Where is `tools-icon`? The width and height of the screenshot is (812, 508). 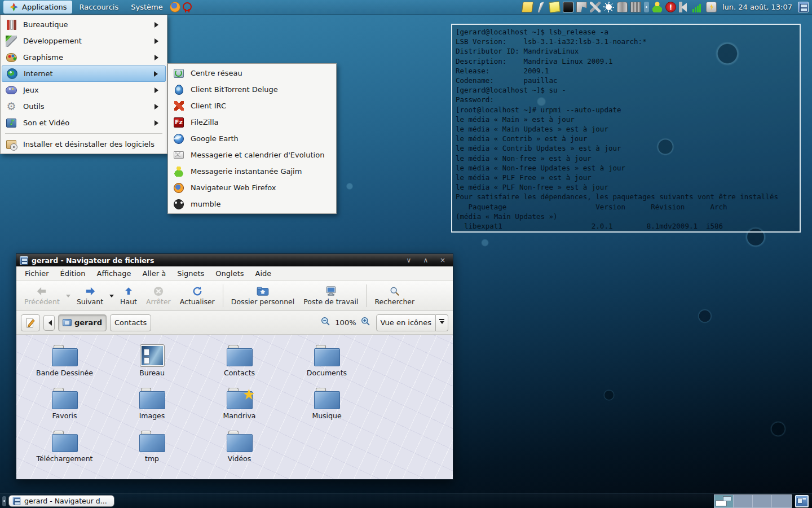 tools-icon is located at coordinates (595, 7).